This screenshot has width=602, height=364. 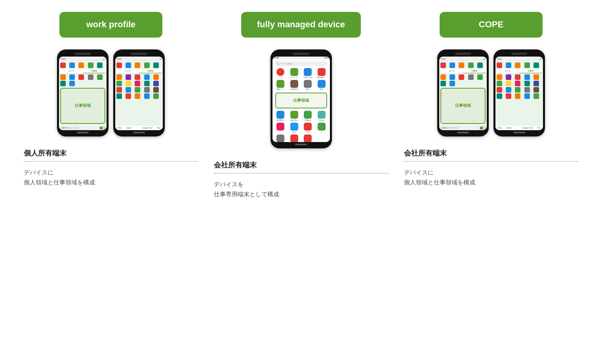 I want to click on description-work-profile: 個人所有端末 デバイスに 個人領域と仕事領域を構成, so click(x=111, y=168).